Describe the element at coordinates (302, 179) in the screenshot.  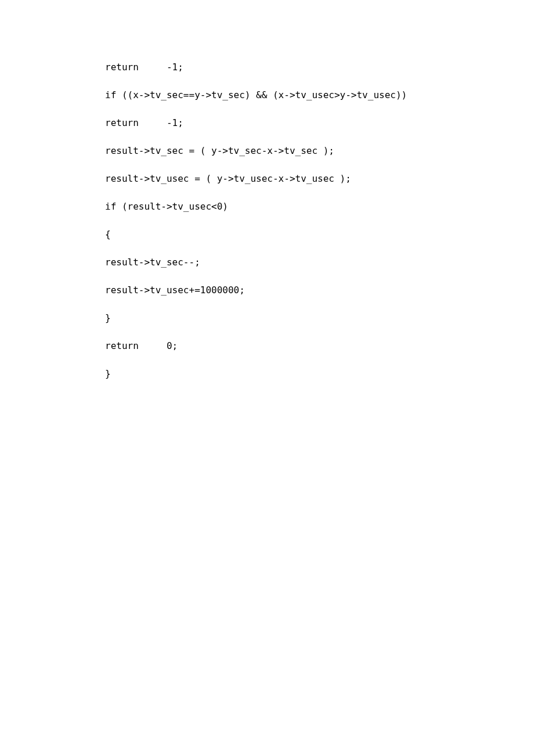
I see `code-line: result->tv_usec = ( y->tv_usec-x->tv_use…` at that location.